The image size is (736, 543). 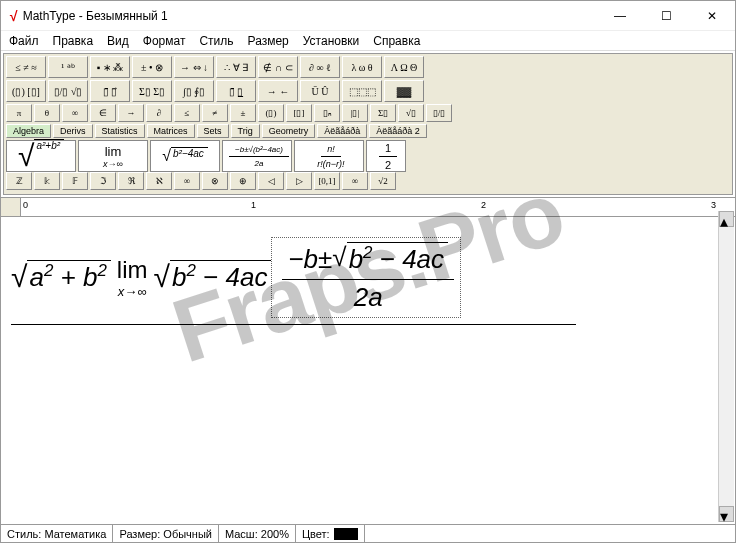 I want to click on template-half: 12, so click(x=386, y=156).